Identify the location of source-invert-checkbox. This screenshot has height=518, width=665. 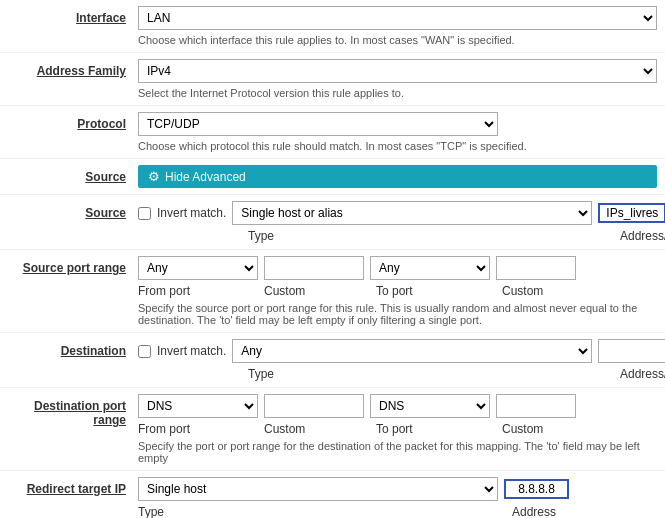
(144, 214).